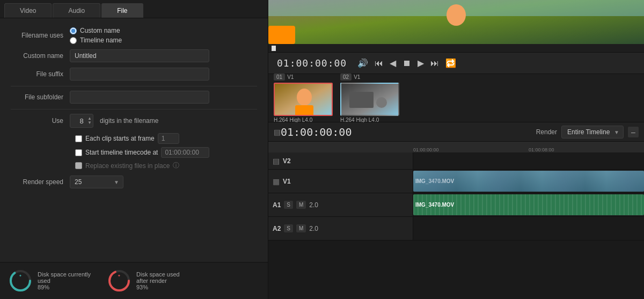 The height and width of the screenshot is (299, 644). What do you see at coordinates (289, 205) in the screenshot?
I see `track-a1-solo-btn: S` at bounding box center [289, 205].